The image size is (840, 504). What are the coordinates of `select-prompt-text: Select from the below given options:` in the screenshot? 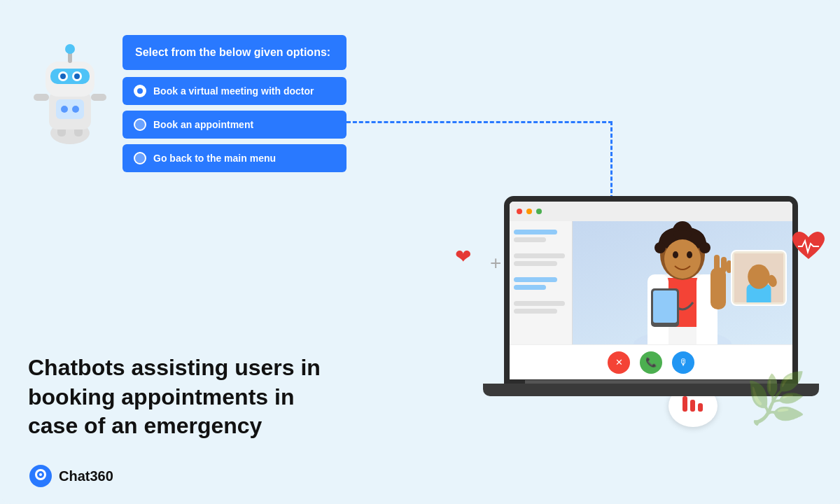 It's located at (232, 52).